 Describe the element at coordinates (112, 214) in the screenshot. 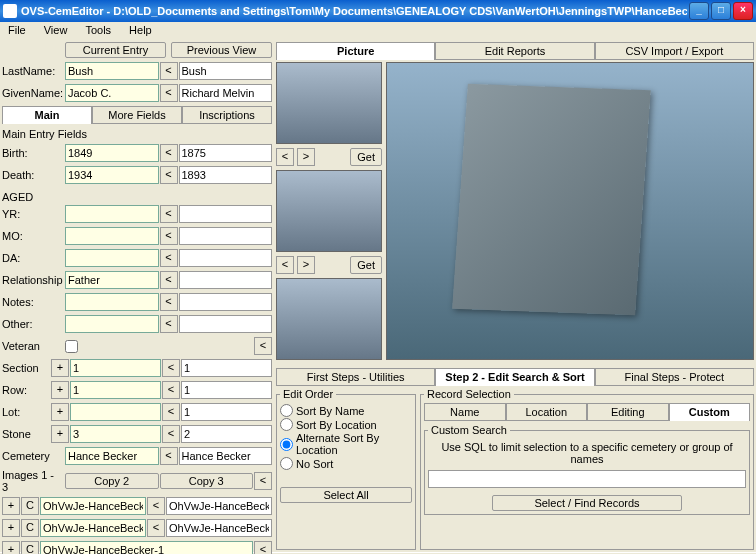

I see `yr-input` at that location.